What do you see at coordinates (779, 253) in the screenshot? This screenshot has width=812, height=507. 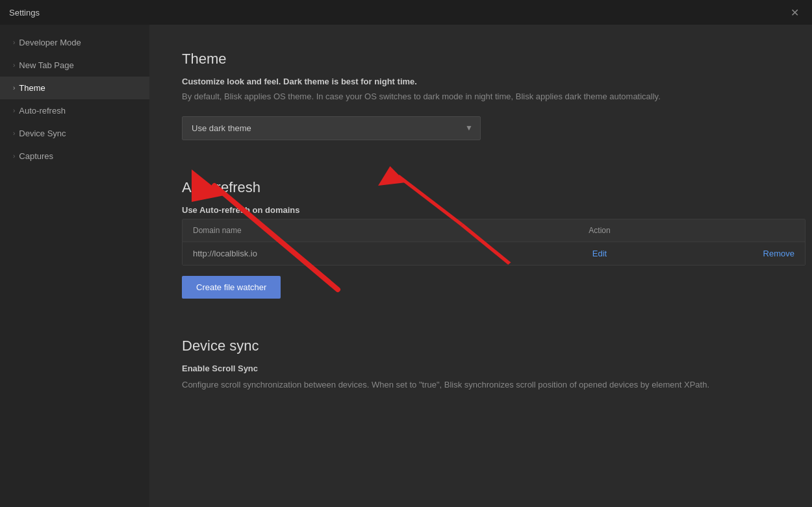 I see `remove-link: Remove` at bounding box center [779, 253].